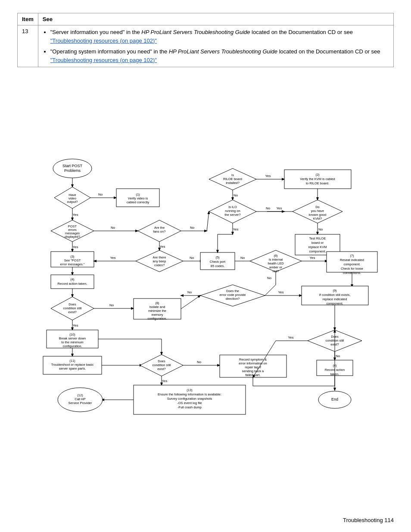 Image resolution: width=411 pixels, height=532 pixels. Describe the element at coordinates (80, 399) in the screenshot. I see `oval-call-l2: Call HP` at that location.